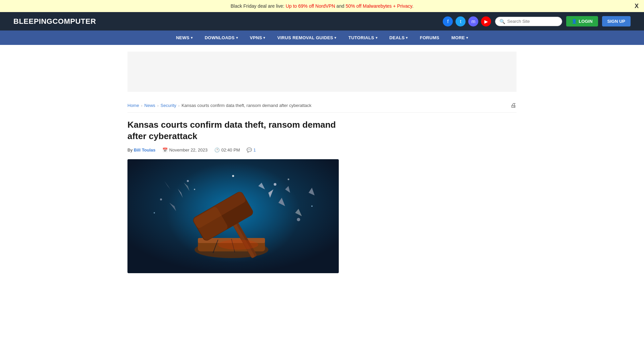 The height and width of the screenshot is (362, 644). What do you see at coordinates (130, 150) in the screenshot?
I see `by-label: By` at bounding box center [130, 150].